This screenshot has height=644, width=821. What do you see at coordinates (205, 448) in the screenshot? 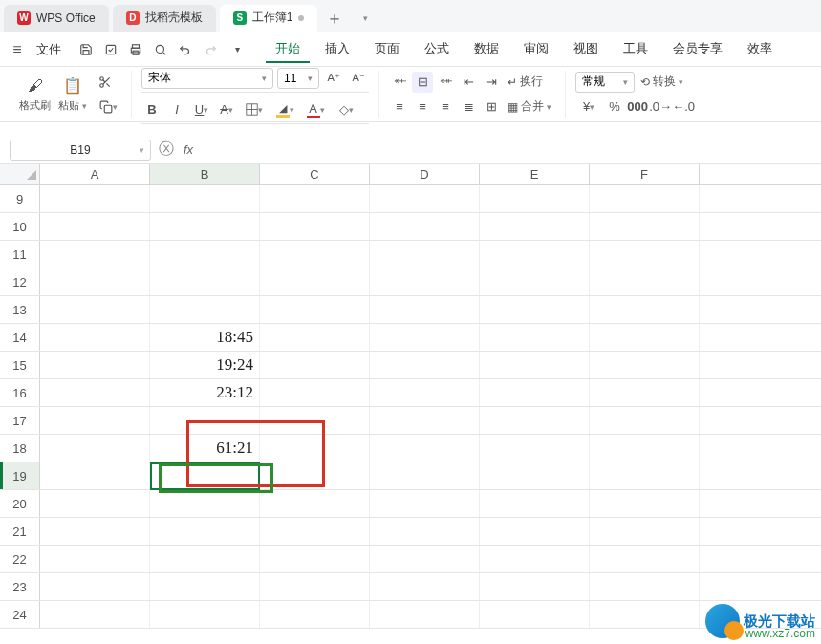
I see `cell-B18: 61:21` at bounding box center [205, 448].